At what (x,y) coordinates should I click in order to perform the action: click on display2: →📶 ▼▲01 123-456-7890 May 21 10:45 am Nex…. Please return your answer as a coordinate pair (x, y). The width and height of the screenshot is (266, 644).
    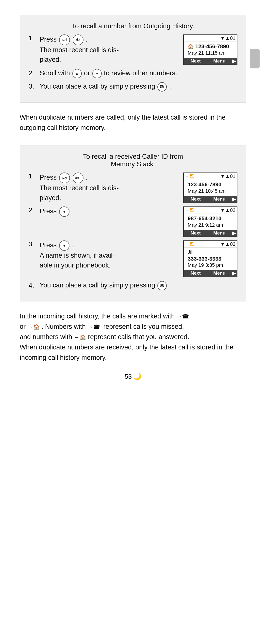
    Looking at the image, I should click on (210, 188).